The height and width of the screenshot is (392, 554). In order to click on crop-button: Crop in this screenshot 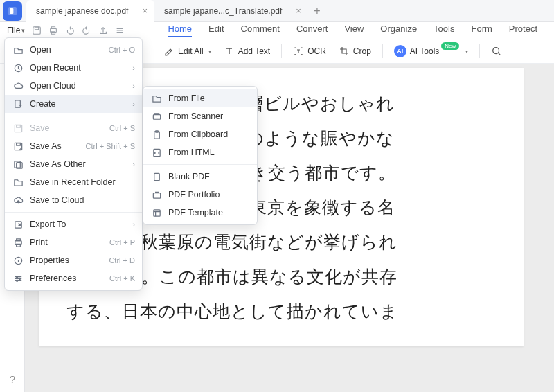, I will do `click(355, 51)`.